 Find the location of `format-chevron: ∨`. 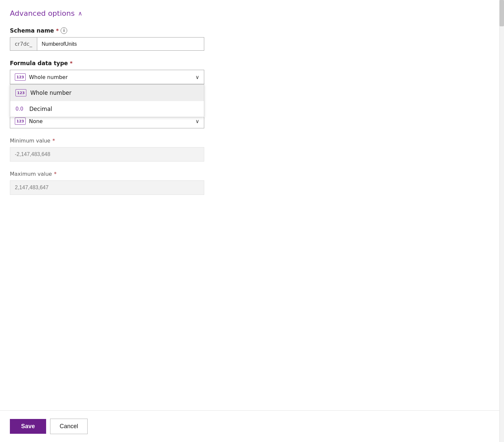

format-chevron: ∨ is located at coordinates (197, 121).